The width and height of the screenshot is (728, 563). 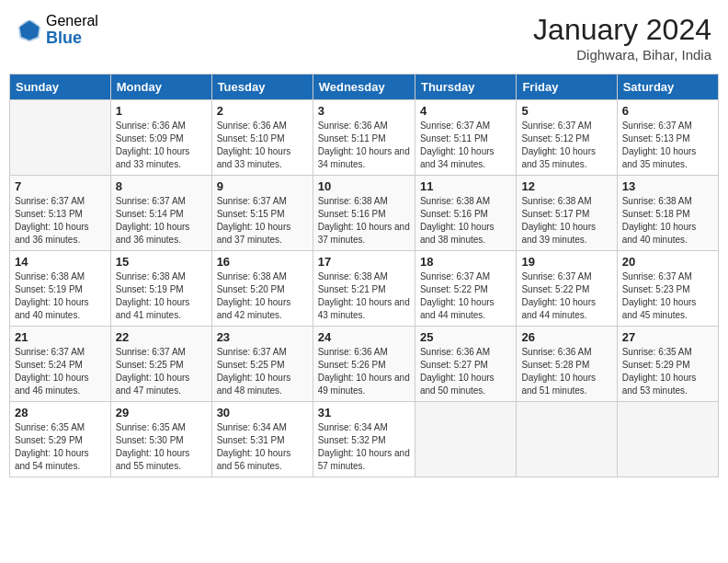 I want to click on calendar-cell: 19Sunrise: 6:37 AMSunset: 5:22 PMDayligh…, so click(x=566, y=289).